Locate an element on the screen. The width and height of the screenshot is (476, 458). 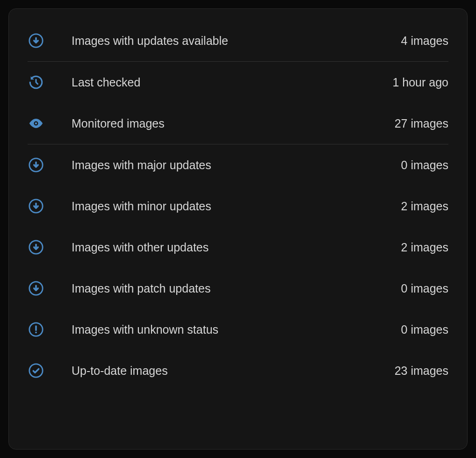
row-label: Up-to-date images is located at coordinates (233, 371).